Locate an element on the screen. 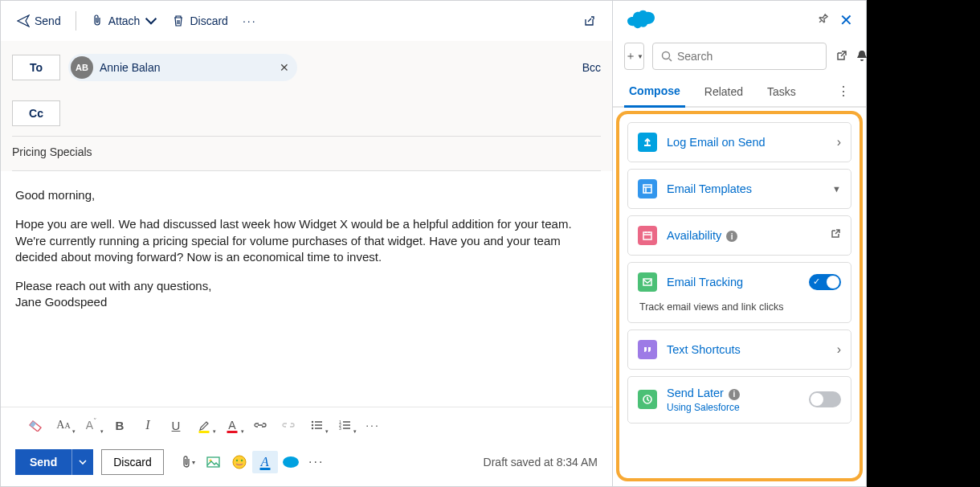 This screenshot has width=980, height=487. black-border-region is located at coordinates (924, 244).